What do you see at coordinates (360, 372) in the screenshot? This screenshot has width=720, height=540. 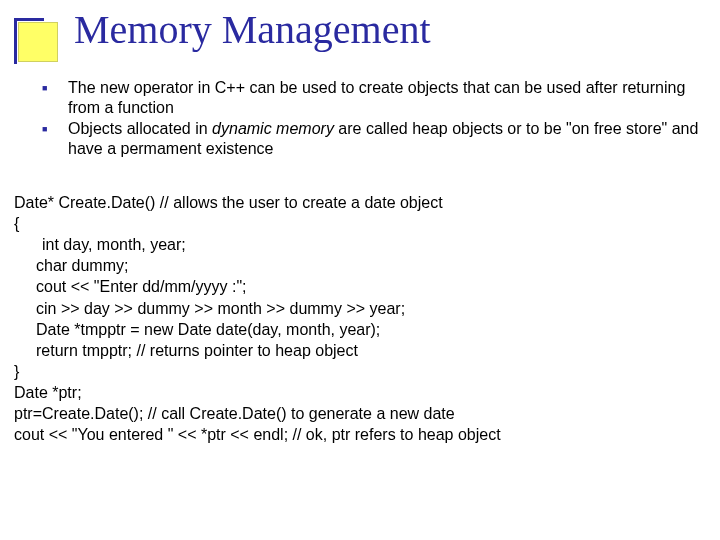 I see `code-line: }` at bounding box center [360, 372].